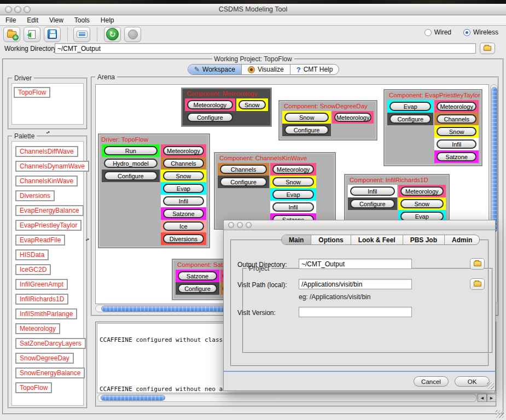 The width and height of the screenshot is (506, 420). Describe the element at coordinates (356, 264) in the screenshot. I see `output-directory-input` at that location.